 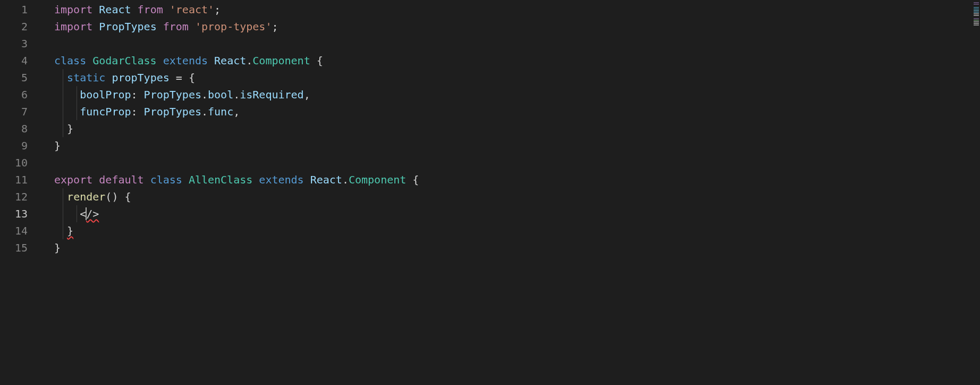 I want to click on text-cursor, so click(x=86, y=214).